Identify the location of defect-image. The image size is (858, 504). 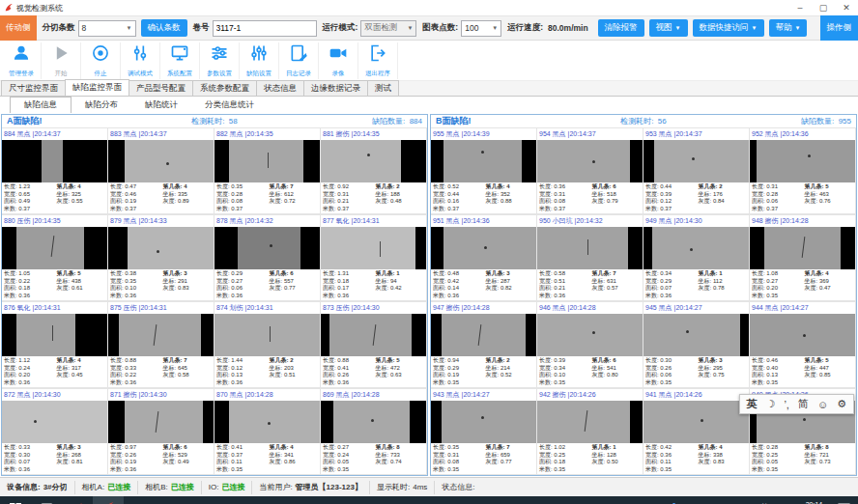
(54, 248).